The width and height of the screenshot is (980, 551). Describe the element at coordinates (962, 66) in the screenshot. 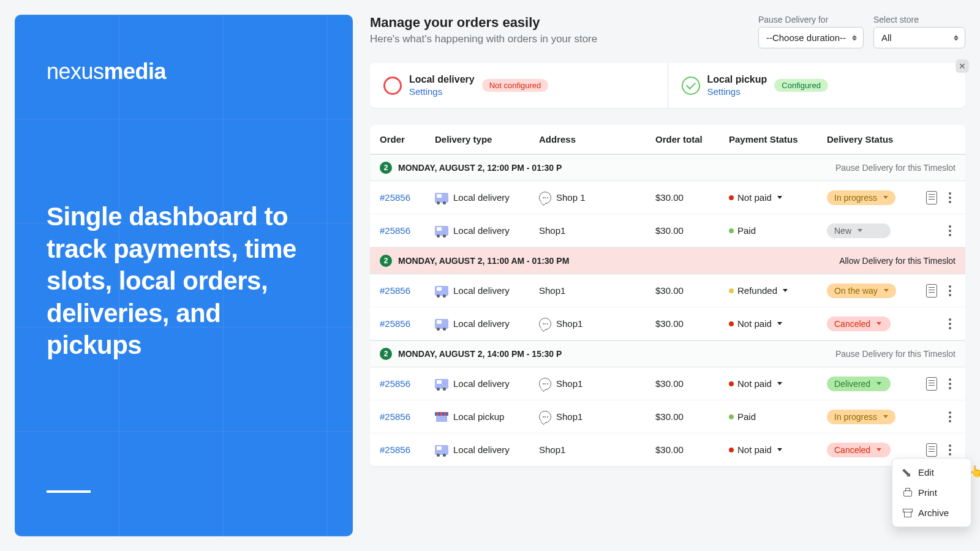

I see `close-icon: ✕` at that location.